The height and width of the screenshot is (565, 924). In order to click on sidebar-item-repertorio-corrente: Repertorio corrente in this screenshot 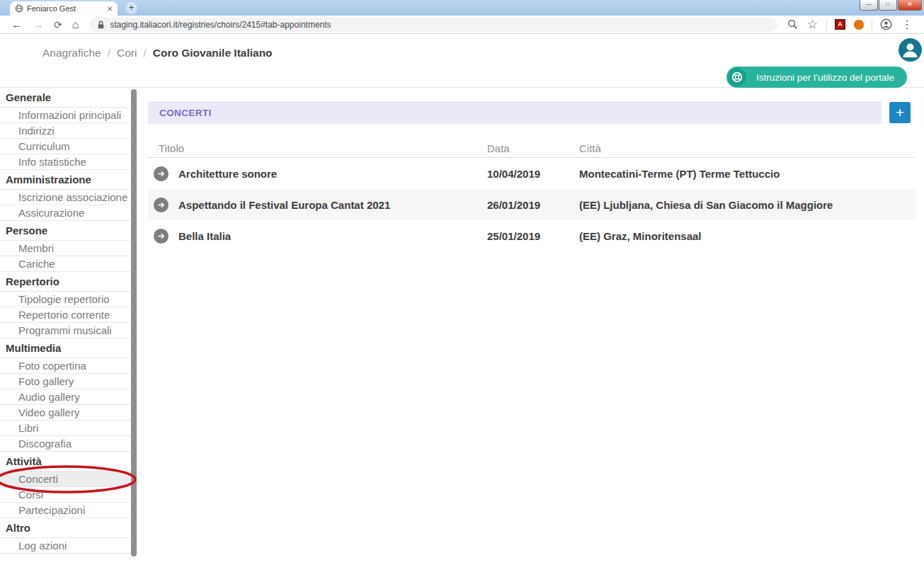, I will do `click(65, 315)`.